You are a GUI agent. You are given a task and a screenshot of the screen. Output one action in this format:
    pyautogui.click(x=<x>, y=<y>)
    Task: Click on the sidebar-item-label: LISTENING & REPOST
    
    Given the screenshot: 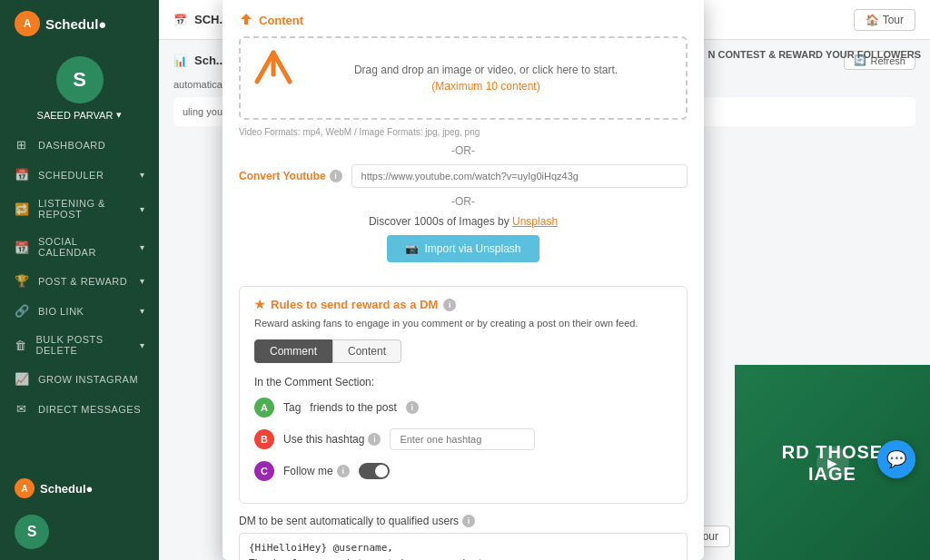 What is the action you would take?
    pyautogui.click(x=84, y=209)
    